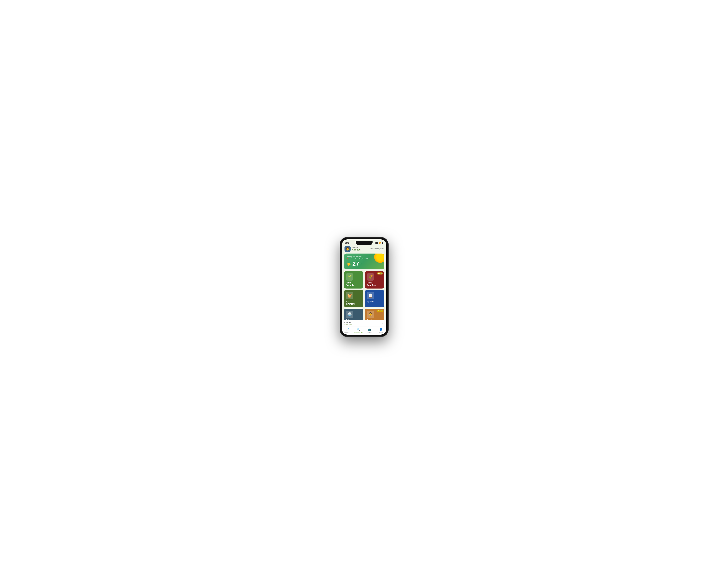 The width and height of the screenshot is (728, 574). Describe the element at coordinates (369, 330) in the screenshot. I see `nav-resources: 📺 Resources` at that location.